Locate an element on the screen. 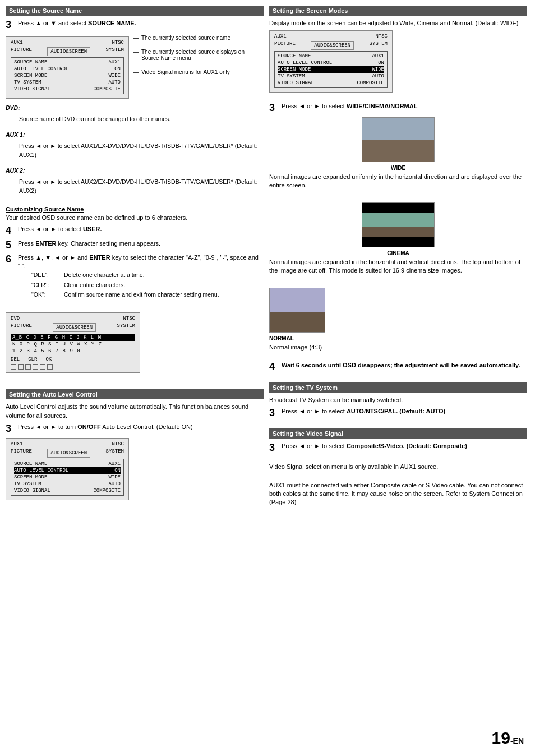 This screenshot has width=535, height=756. step-6-char: 6 Press ▲, ▼, ◄ or ► and ENTER key to se… is located at coordinates (135, 277).